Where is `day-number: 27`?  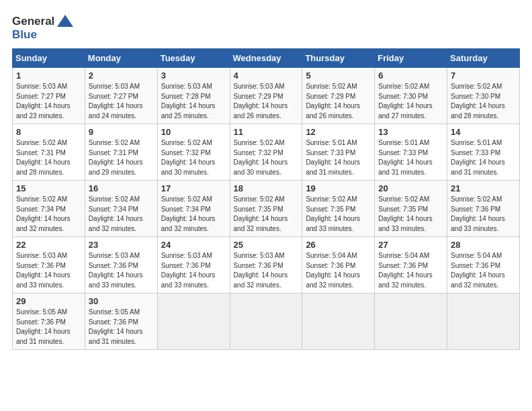 day-number: 27 is located at coordinates (411, 244).